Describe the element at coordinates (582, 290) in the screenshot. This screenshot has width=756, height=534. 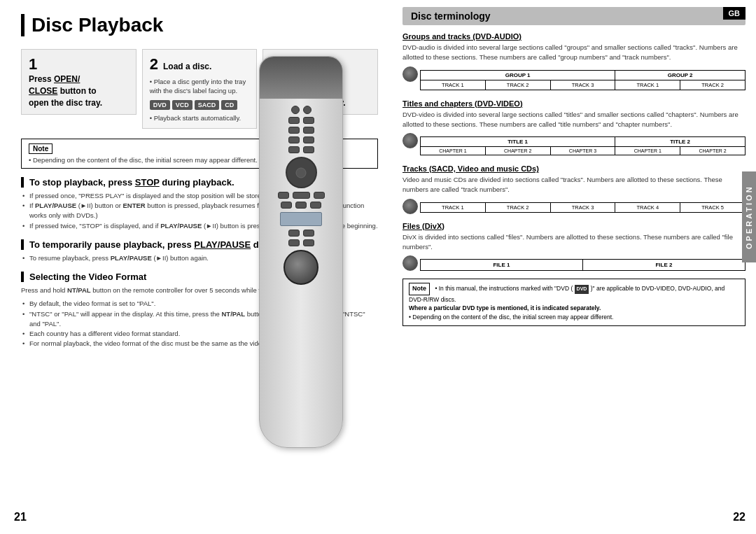
I see `dvd-inline-badge: DVD` at that location.